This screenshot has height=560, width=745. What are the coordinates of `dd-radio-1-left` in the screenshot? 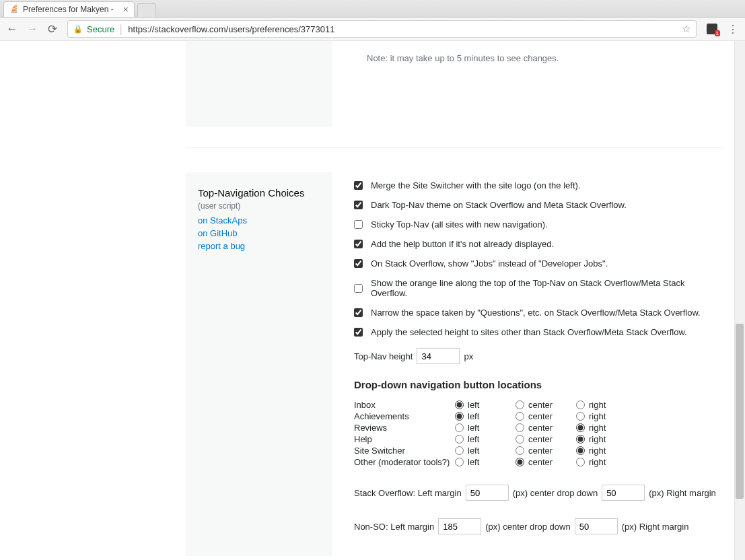 It's located at (459, 416).